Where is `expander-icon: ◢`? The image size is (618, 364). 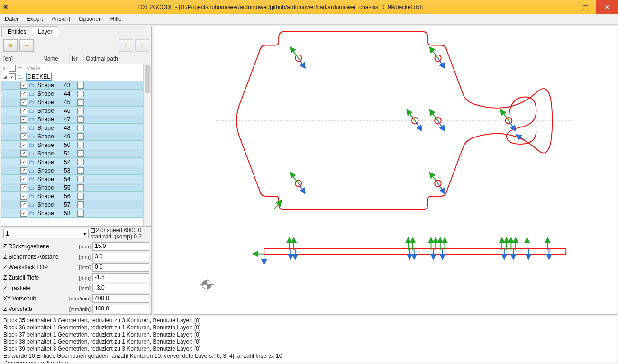
expander-icon: ◢ is located at coordinates (6, 77).